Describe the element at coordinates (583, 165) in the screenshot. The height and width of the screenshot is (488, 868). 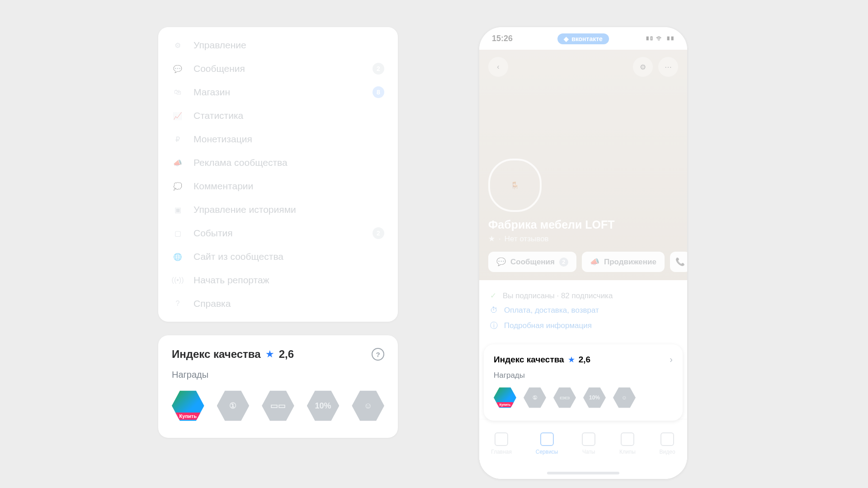
I see `community-cover: ‹ ⚙ ⋯ 🪑 Фабрика мебели LOFT ★ · Нет отзы…` at that location.